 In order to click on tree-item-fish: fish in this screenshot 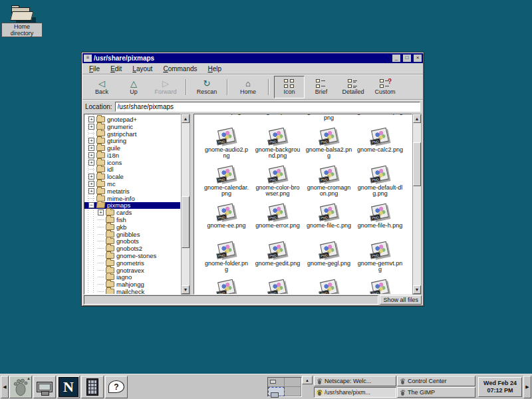, I will do `click(132, 219)`.